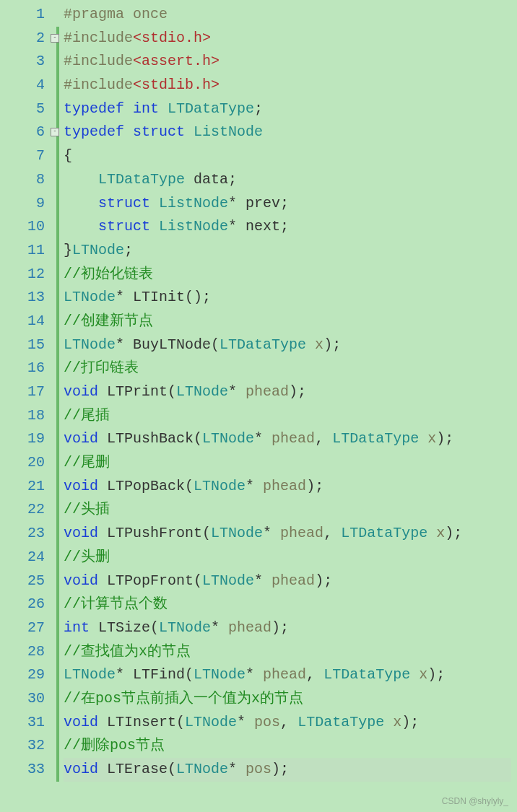 This screenshot has height=812, width=517. Describe the element at coordinates (28, 39) in the screenshot. I see `line-number: 2` at that location.